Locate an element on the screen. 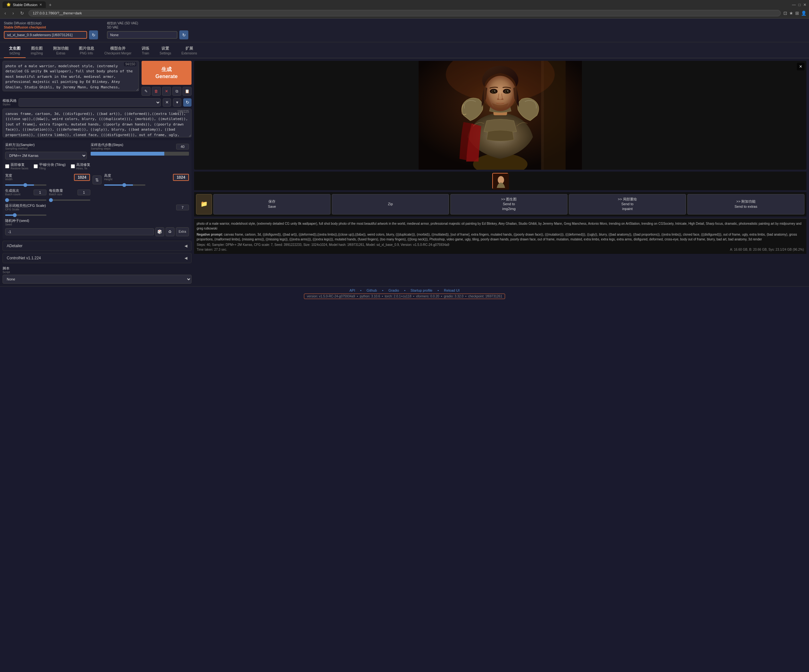 The width and height of the screenshot is (809, 672). adetailer-section: ADetailer ◀ is located at coordinates (97, 246).